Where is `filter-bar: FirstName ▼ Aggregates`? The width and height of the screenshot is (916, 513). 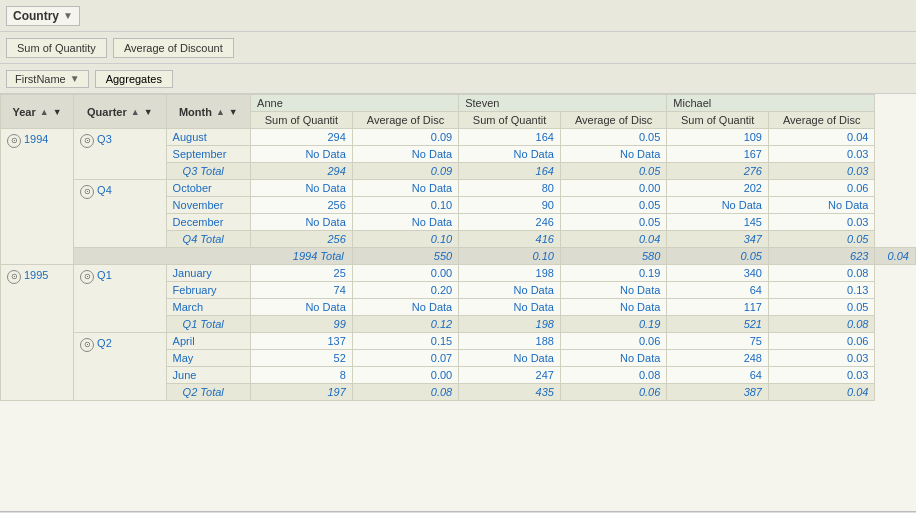
filter-bar: FirstName ▼ Aggregates is located at coordinates (458, 79).